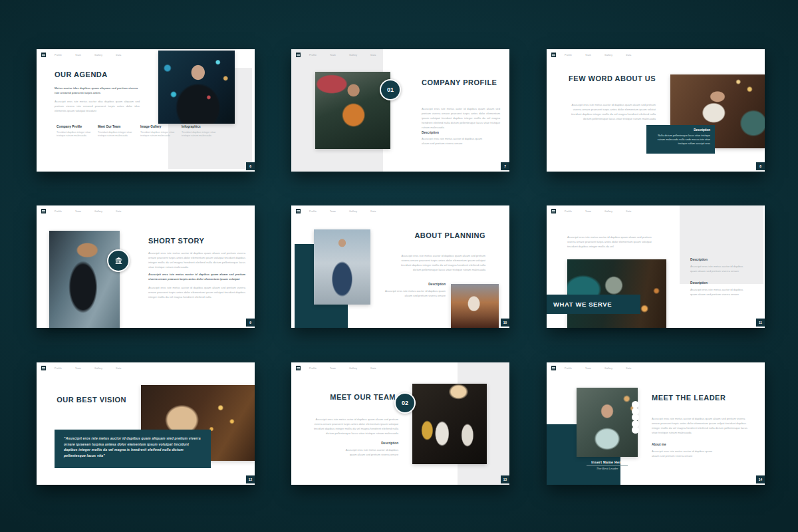 This screenshot has width=798, height=532. Describe the element at coordinates (682, 454) in the screenshot. I see `about-me-text: Asuscipit eros iste metus auctor id dapi…` at that location.